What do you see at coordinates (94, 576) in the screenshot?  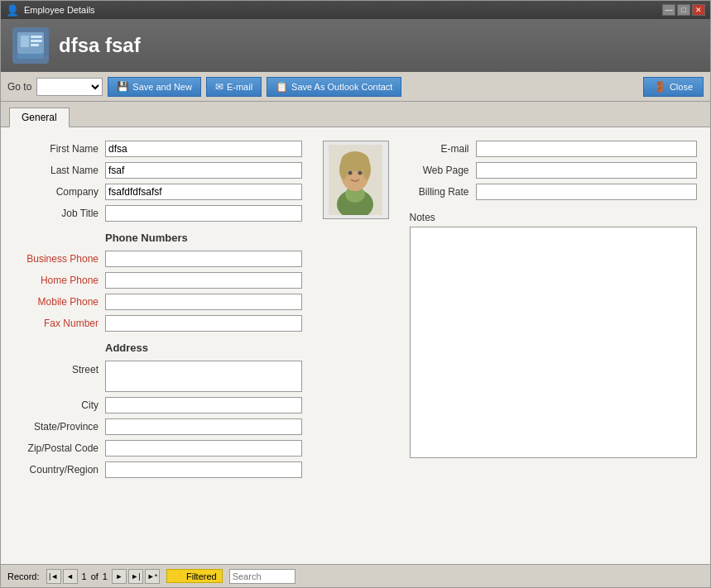 I see `of-label: of` at bounding box center [94, 576].